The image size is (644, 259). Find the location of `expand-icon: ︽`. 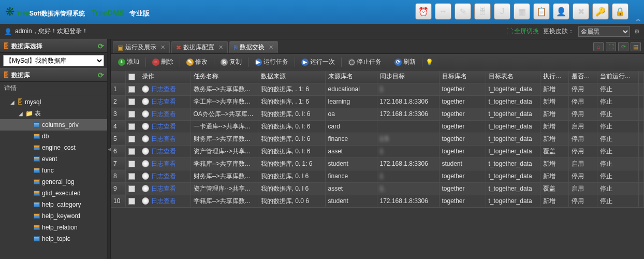

expand-icon: ︽ is located at coordinates (638, 19).